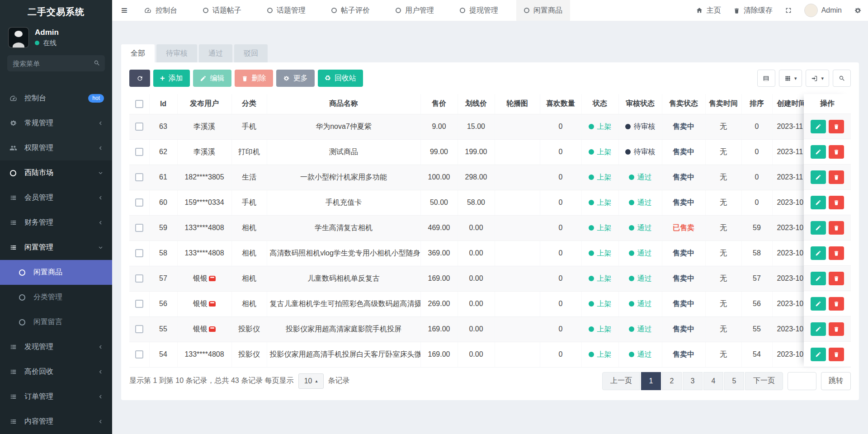  What do you see at coordinates (693, 381) in the screenshot?
I see `page-3: 3` at bounding box center [693, 381].